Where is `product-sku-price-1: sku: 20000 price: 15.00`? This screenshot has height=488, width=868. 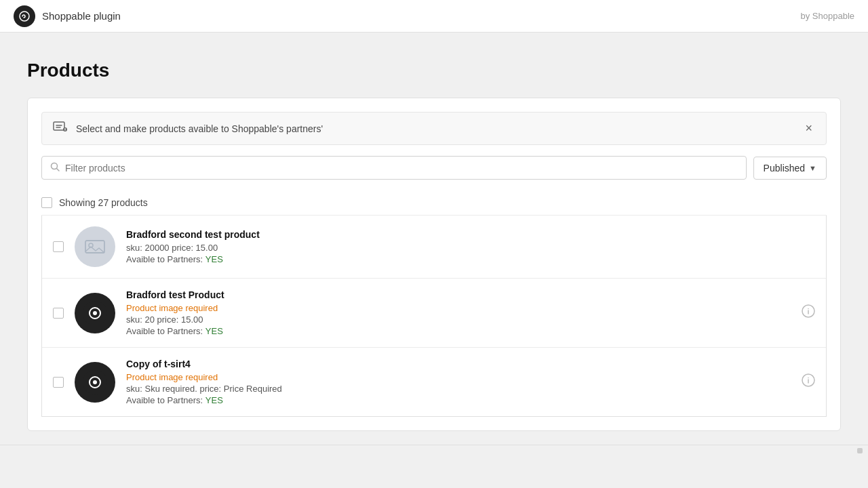
product-sku-price-1: sku: 20000 price: 15.00 is located at coordinates (471, 248).